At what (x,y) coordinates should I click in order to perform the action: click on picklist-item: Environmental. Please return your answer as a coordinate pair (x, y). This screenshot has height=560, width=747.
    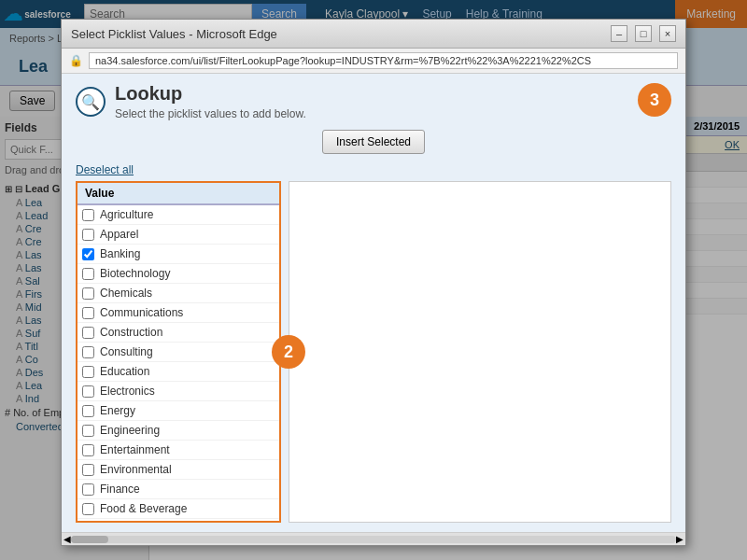
    Looking at the image, I should click on (178, 470).